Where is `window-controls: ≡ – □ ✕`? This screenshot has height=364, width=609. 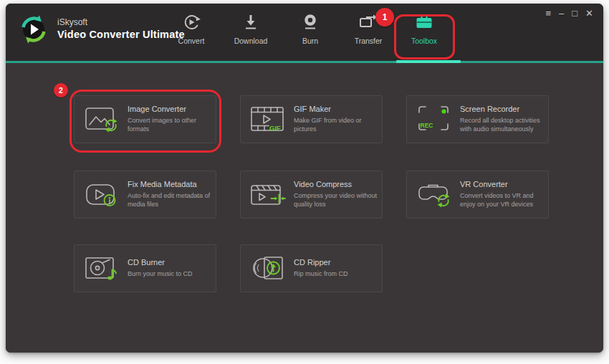 window-controls: ≡ – □ ✕ is located at coordinates (569, 14).